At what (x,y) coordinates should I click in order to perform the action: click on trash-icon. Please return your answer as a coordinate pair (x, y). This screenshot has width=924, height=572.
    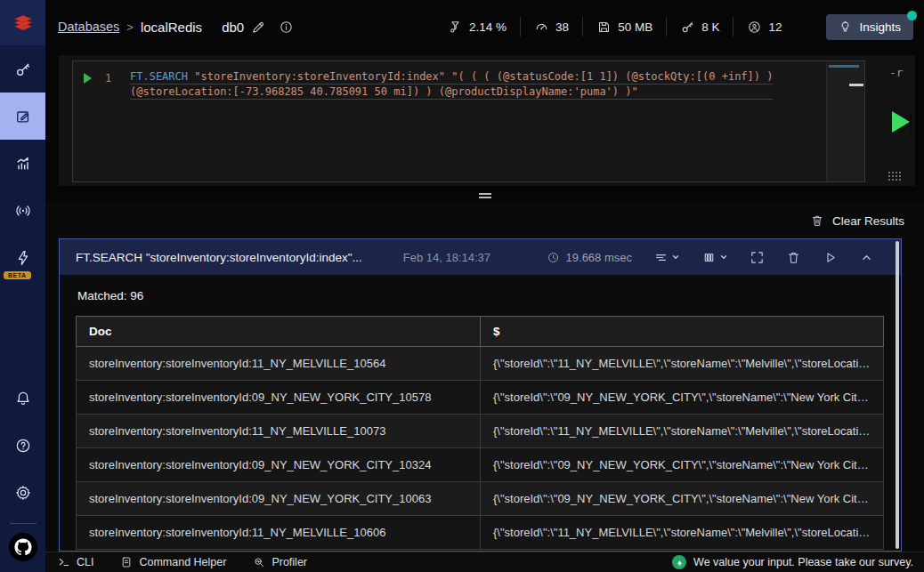
    Looking at the image, I should click on (794, 258).